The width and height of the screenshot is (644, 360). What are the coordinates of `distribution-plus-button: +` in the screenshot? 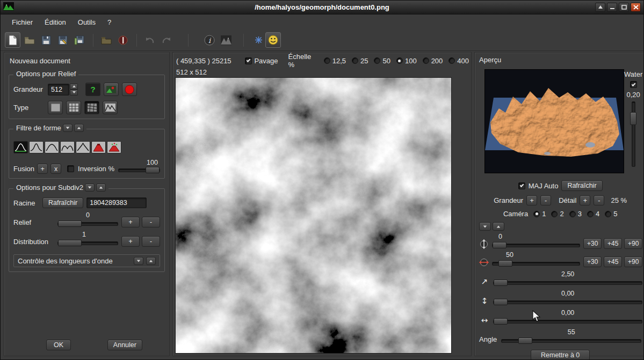 It's located at (131, 241).